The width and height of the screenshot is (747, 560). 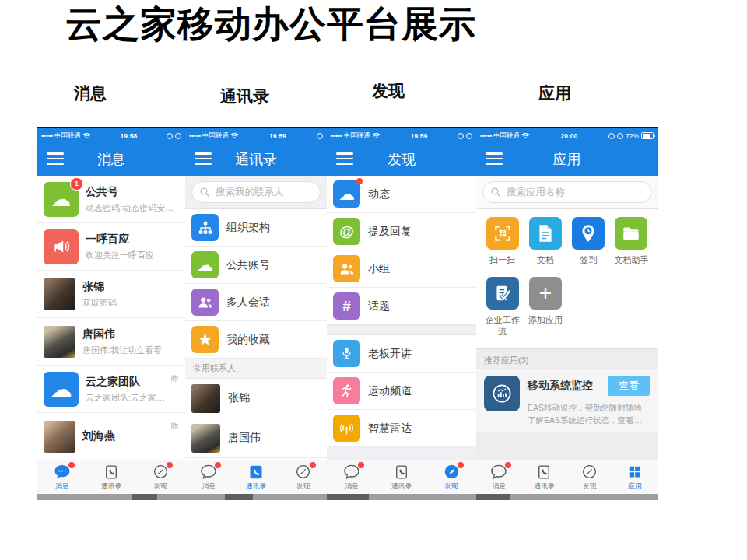 I want to click on recommended-section: 推荐应用(3) 移动系统监控 查看 EAS移动监控，帮助您随时随地了解EAS系统…, so click(x=566, y=404).